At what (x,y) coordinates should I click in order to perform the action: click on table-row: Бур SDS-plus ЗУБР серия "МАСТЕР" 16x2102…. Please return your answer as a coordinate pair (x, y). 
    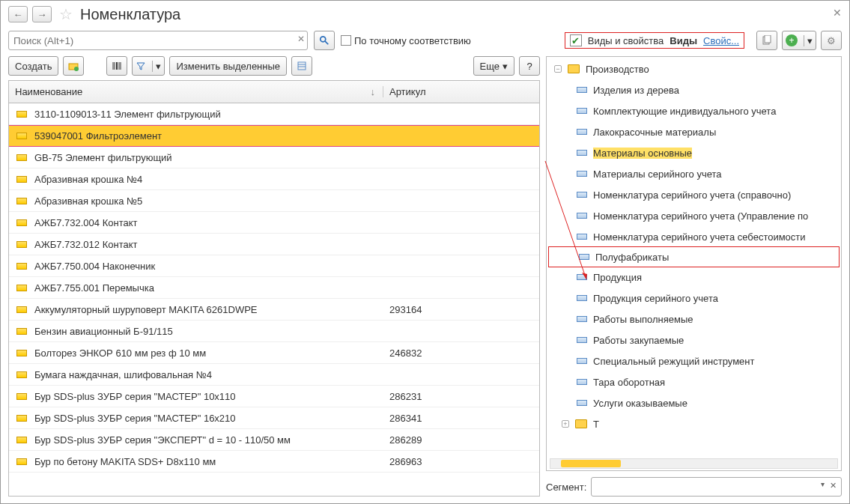
    Looking at the image, I should click on (274, 418).